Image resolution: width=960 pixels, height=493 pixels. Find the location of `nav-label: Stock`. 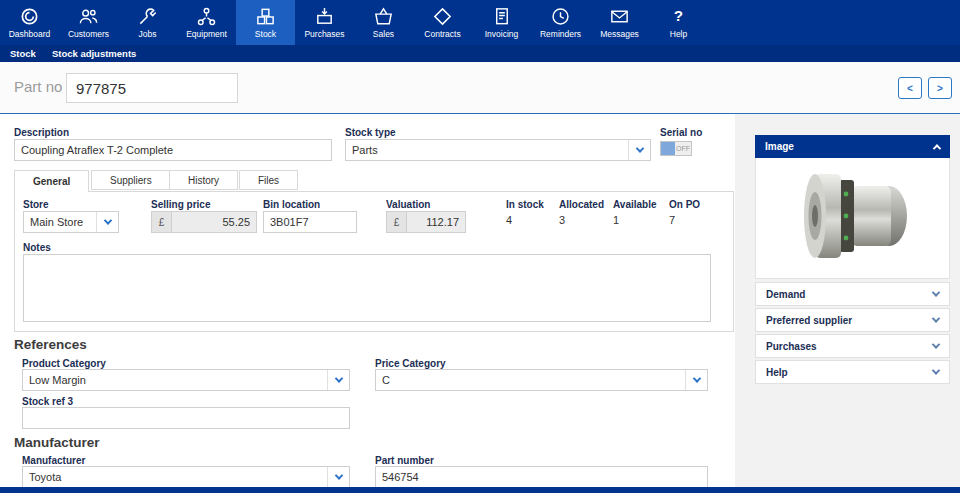

nav-label: Stock is located at coordinates (266, 34).